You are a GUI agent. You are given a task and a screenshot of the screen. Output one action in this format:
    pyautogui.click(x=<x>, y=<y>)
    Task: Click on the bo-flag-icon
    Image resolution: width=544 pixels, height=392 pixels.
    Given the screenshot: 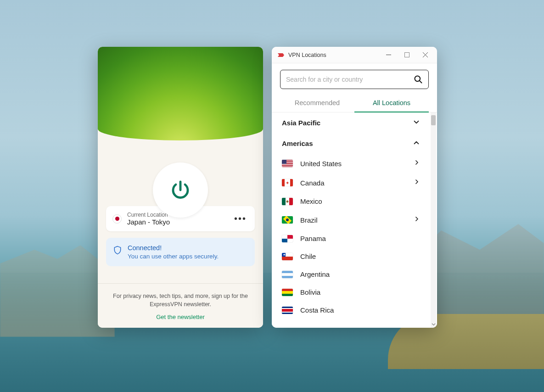 What is the action you would take?
    pyautogui.click(x=287, y=292)
    